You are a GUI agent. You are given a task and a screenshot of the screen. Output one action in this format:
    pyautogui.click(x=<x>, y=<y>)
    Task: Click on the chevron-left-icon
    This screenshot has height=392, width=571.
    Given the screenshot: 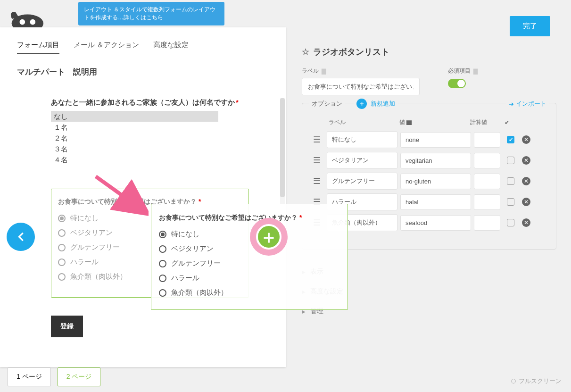 What is the action you would take?
    pyautogui.click(x=21, y=237)
    